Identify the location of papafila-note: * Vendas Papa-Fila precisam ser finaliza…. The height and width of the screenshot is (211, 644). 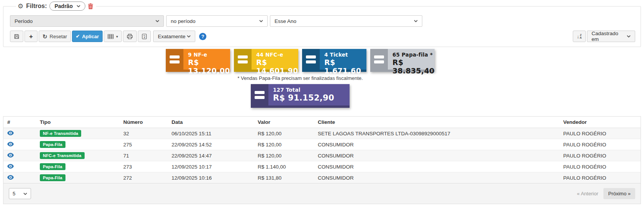
(300, 78).